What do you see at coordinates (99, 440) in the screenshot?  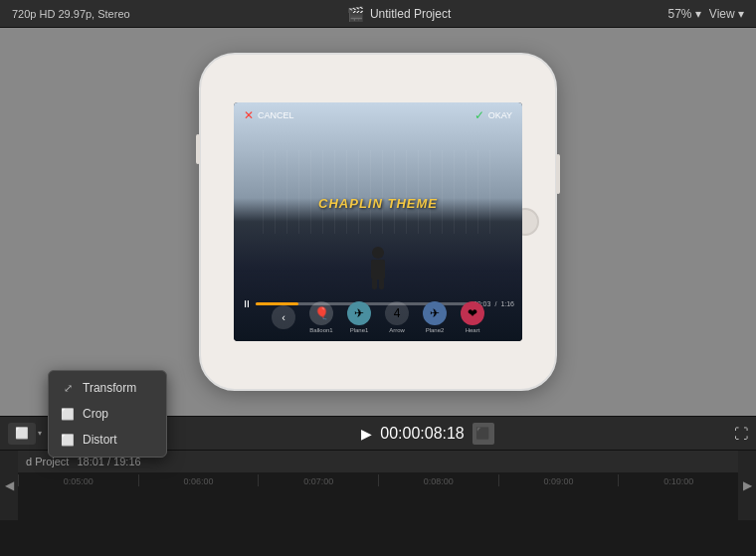 I see `distort-label: Distort` at bounding box center [99, 440].